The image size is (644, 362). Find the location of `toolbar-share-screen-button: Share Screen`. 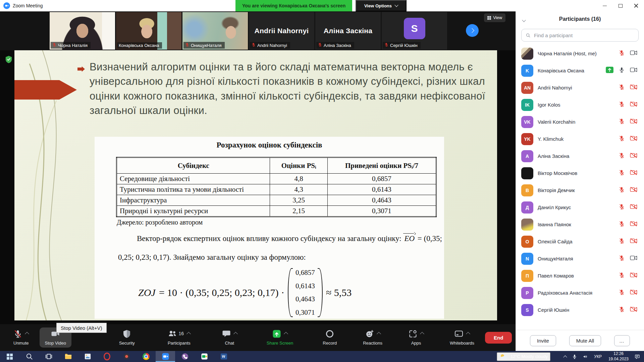

toolbar-share-screen-button: Share Screen is located at coordinates (280, 338).